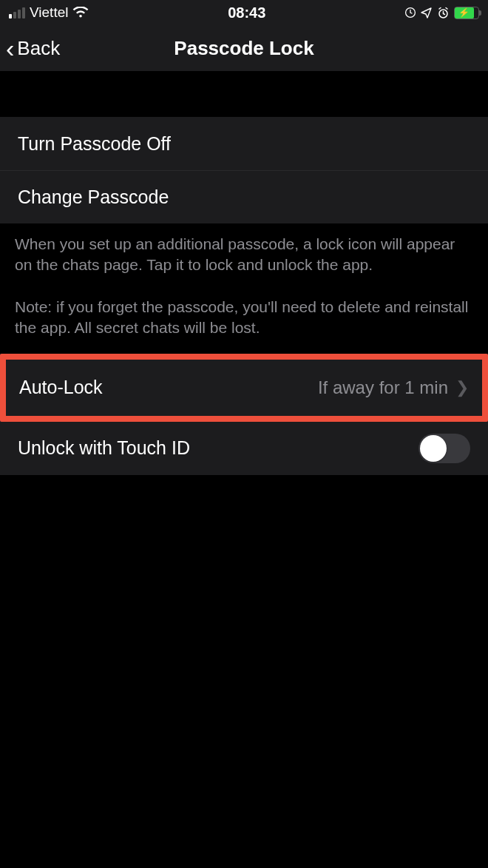  I want to click on auto-lock-row: Auto-Lock If away for 1 min ❯, so click(244, 388).